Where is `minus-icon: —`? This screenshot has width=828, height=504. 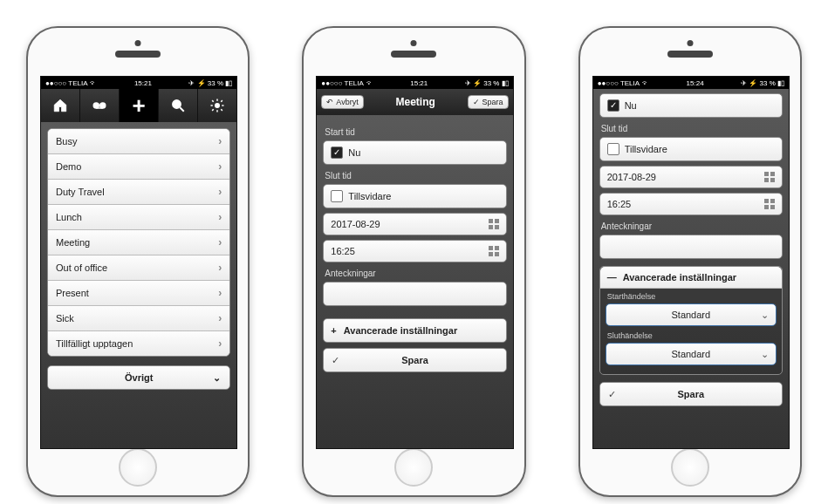
minus-icon: — is located at coordinates (612, 277).